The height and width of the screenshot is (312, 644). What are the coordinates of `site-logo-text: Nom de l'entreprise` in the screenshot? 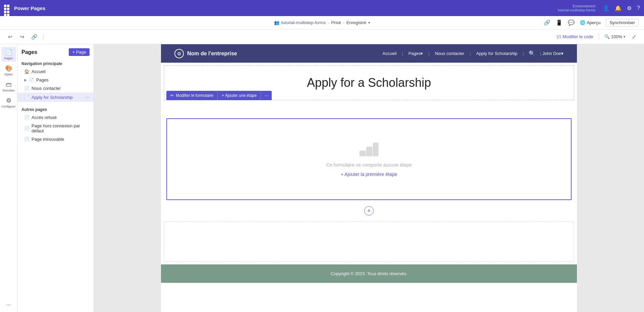 It's located at (212, 54).